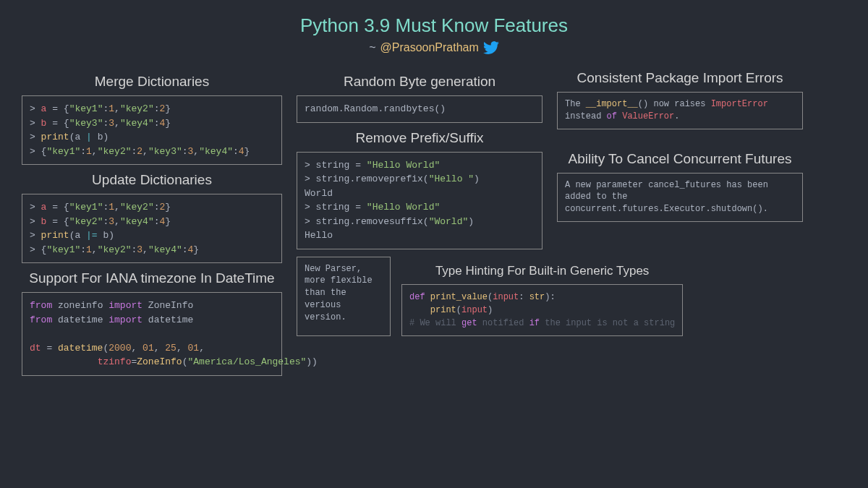 Image resolution: width=868 pixels, height=488 pixels. Describe the element at coordinates (680, 159) in the screenshot. I see `cancel-title: Ability To Cancel Concurrent Futures` at that location.